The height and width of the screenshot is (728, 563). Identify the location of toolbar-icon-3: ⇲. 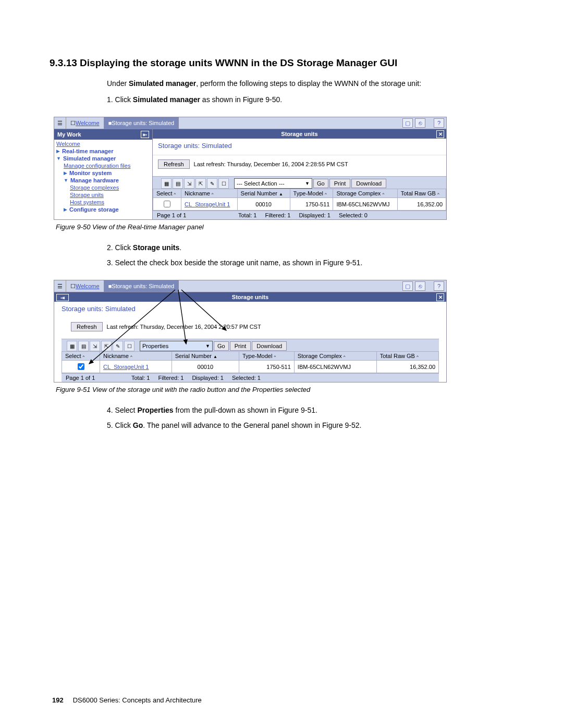
(189, 183).